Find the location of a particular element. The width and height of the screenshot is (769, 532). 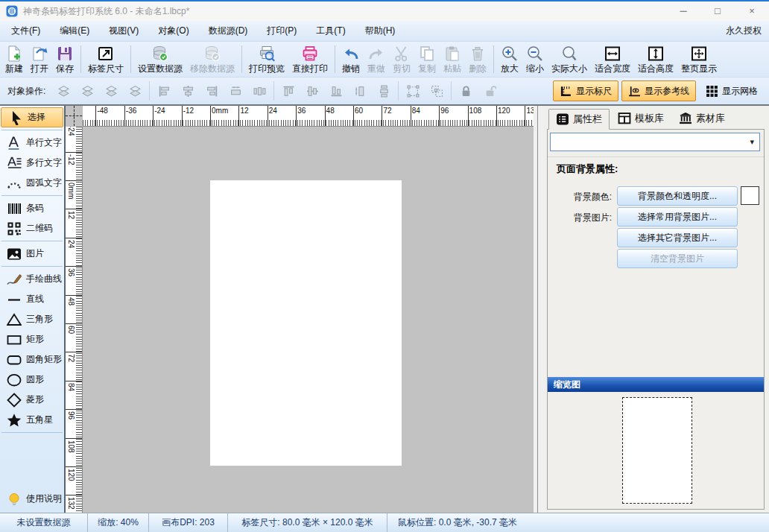

menu-items: 文件(F)编辑(E)视图(V)对象(O)数据源(D)打印(P)工具(T)帮助(H… is located at coordinates (203, 31).